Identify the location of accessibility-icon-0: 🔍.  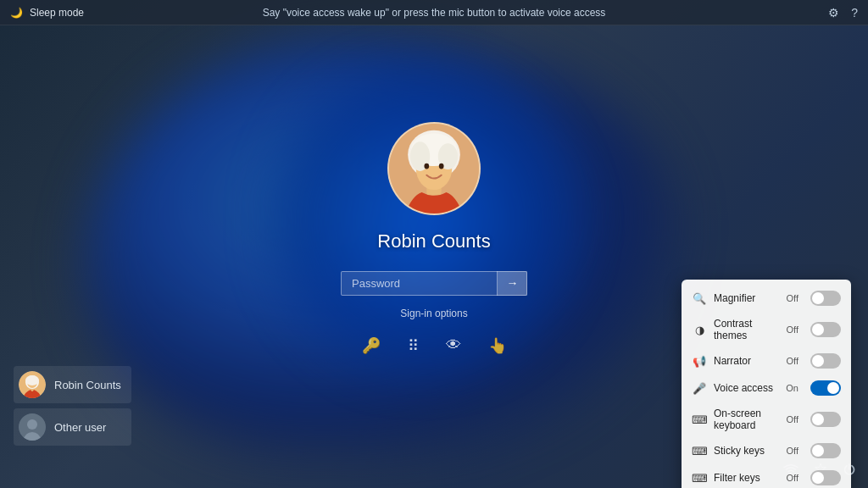
(699, 298).